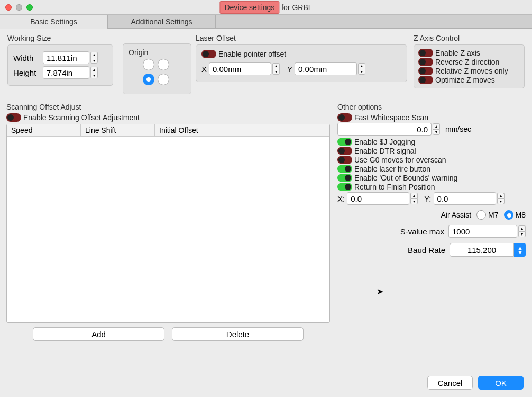 Image resolution: width=532 pixels, height=397 pixels. What do you see at coordinates (488, 215) in the screenshot?
I see `air-m7-radio: M7` at bounding box center [488, 215].